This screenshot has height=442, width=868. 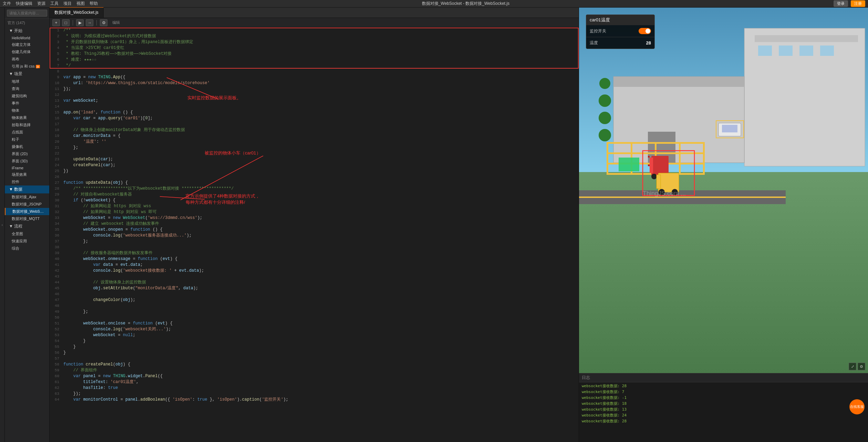 What do you see at coordinates (314, 136) in the screenshot?
I see `code-line-19: 19 car.monitorData = {` at bounding box center [314, 136].